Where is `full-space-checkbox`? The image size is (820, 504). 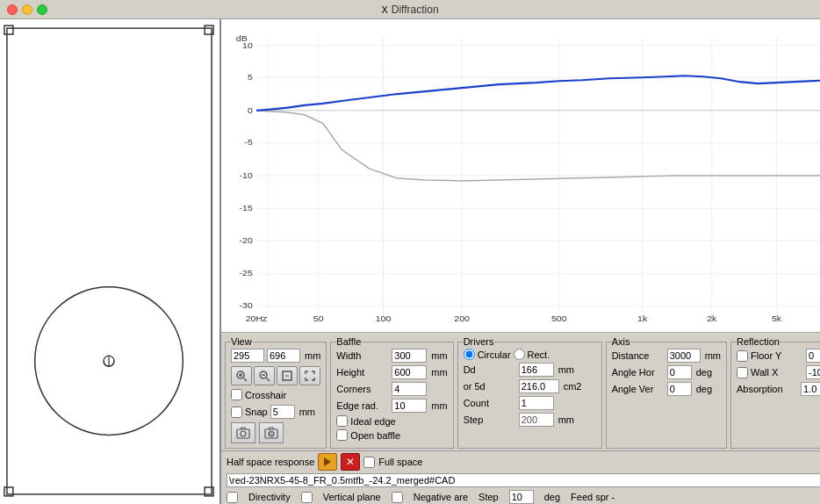
full-space-checkbox is located at coordinates (369, 462).